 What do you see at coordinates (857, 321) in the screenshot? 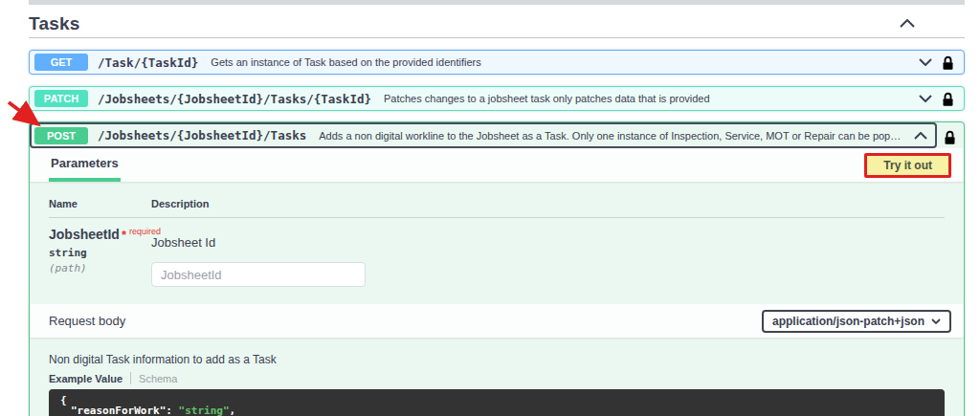
I see `content-type-select: application/json-patch+json` at bounding box center [857, 321].